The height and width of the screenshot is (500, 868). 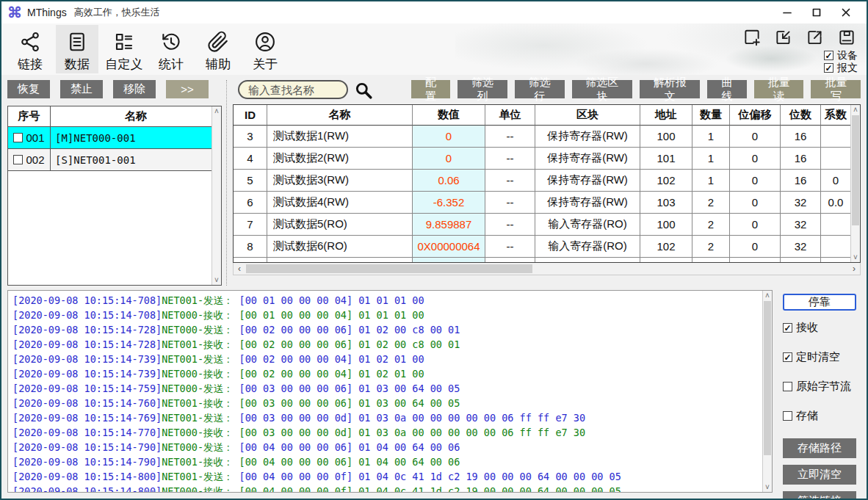 What do you see at coordinates (510, 115) in the screenshot?
I see `column-header: 单位` at bounding box center [510, 115].